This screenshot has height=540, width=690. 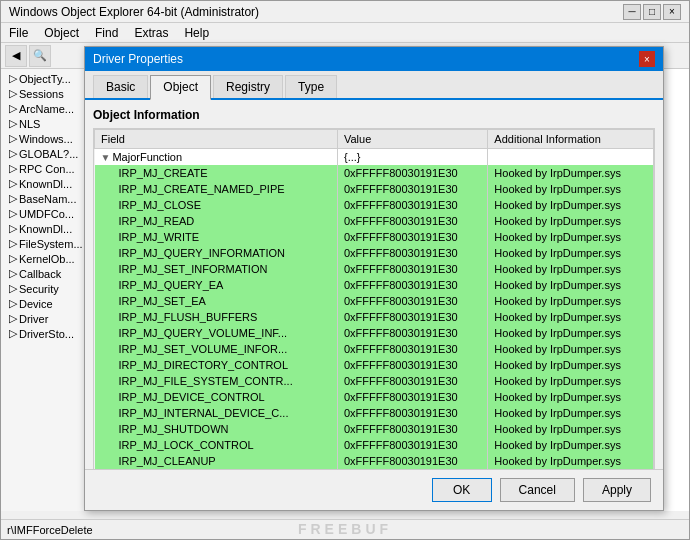 What do you see at coordinates (538, 490) in the screenshot?
I see `cancel-button: Cancel` at bounding box center [538, 490].